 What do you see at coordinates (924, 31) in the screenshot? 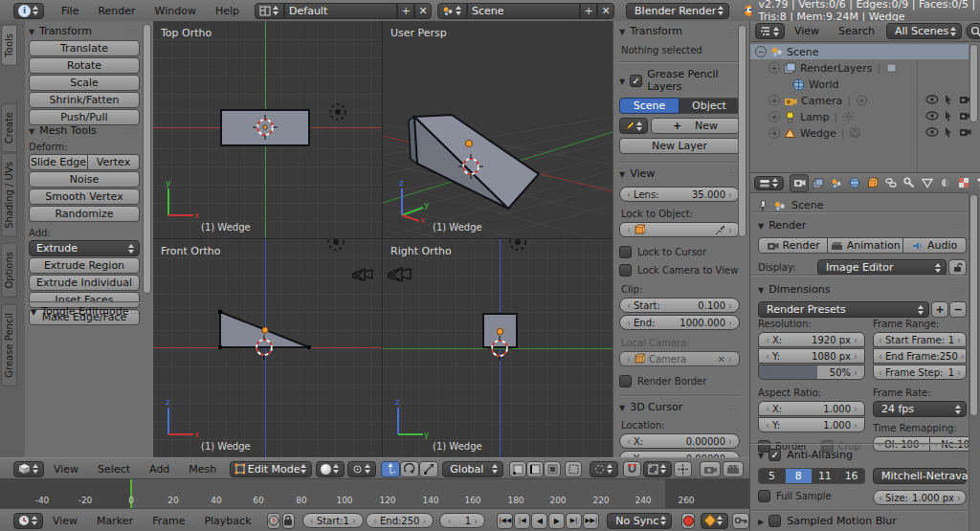
I see `outliner-scope-dropdown: All Scenes` at bounding box center [924, 31].